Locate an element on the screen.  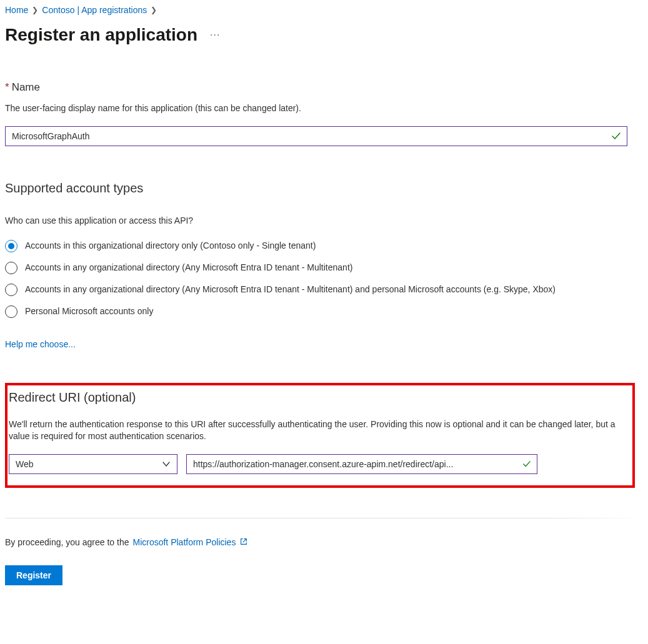
consent-prefix: By proceeding, you agree to the is located at coordinates (67, 542).